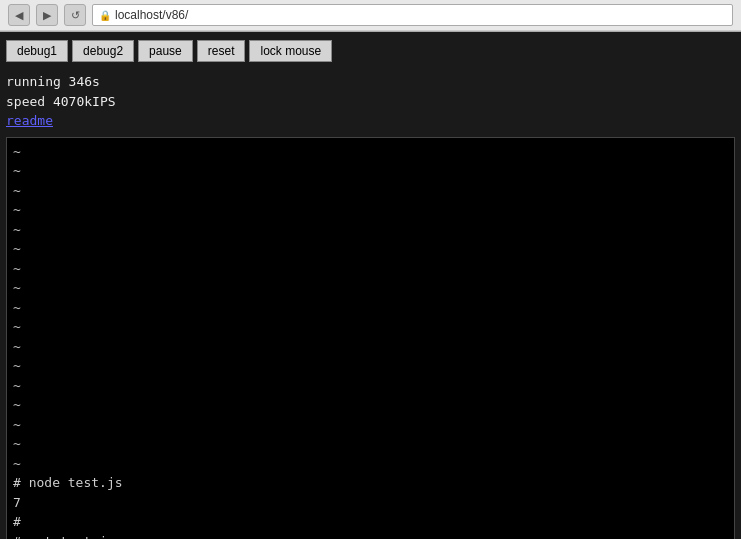 Image resolution: width=741 pixels, height=539 pixels. What do you see at coordinates (370, 102) in the screenshot?
I see `speed-status: speed 4070kIPS` at bounding box center [370, 102].